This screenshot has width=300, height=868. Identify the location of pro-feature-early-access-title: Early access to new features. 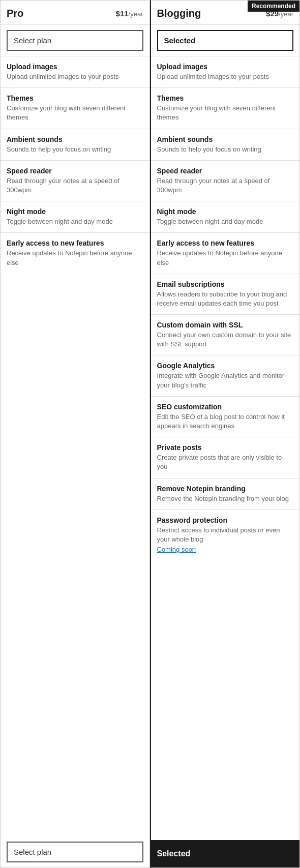
(75, 243).